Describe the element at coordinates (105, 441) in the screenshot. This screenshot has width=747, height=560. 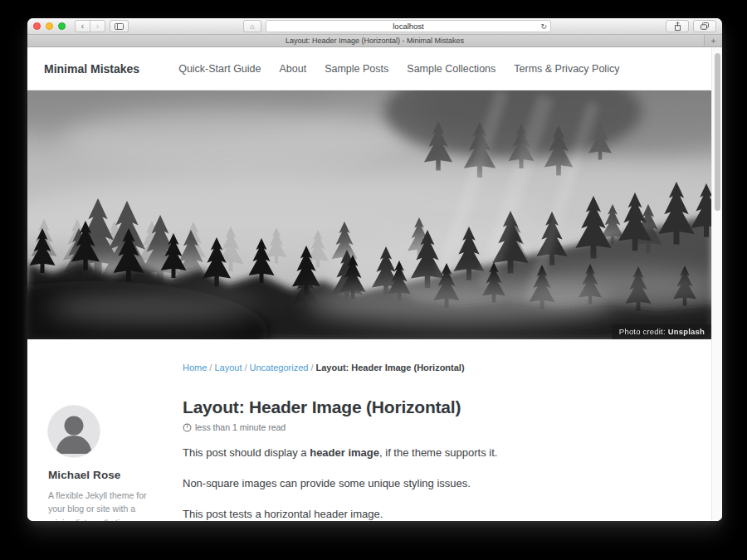
I see `author-sidebar: Michael Rose A flexible Jekyll theme for…` at that location.